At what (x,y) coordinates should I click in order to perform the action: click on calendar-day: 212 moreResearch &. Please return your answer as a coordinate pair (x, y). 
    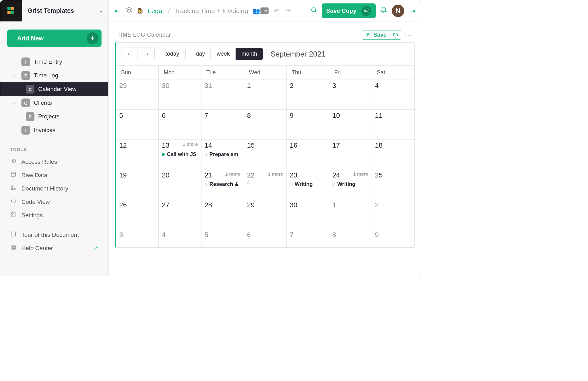
    Looking at the image, I should click on (223, 184).